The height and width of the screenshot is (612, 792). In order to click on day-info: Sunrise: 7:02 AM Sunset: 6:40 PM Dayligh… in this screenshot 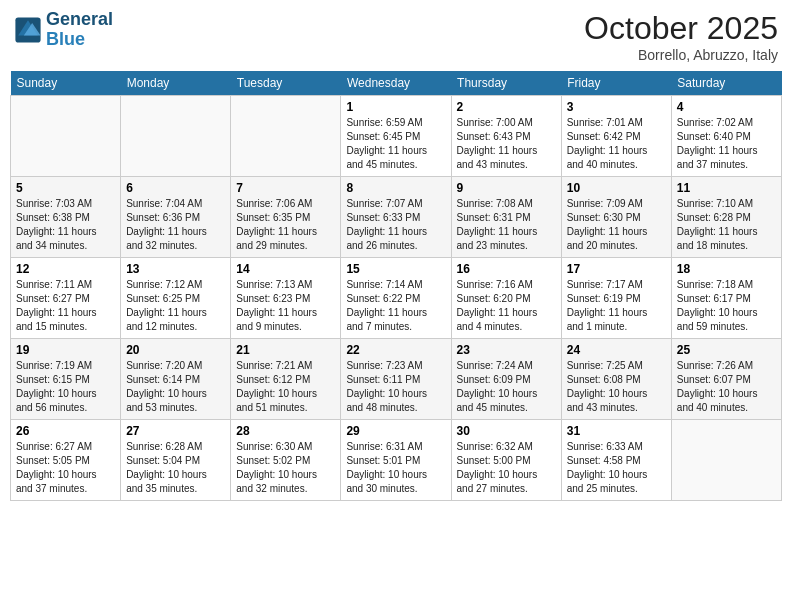, I will do `click(726, 144)`.